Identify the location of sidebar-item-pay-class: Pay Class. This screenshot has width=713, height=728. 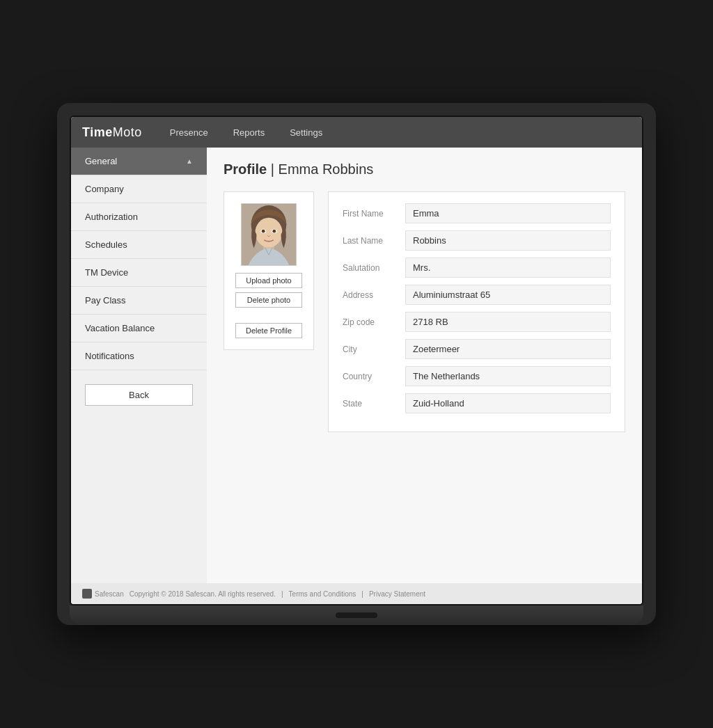
(139, 301).